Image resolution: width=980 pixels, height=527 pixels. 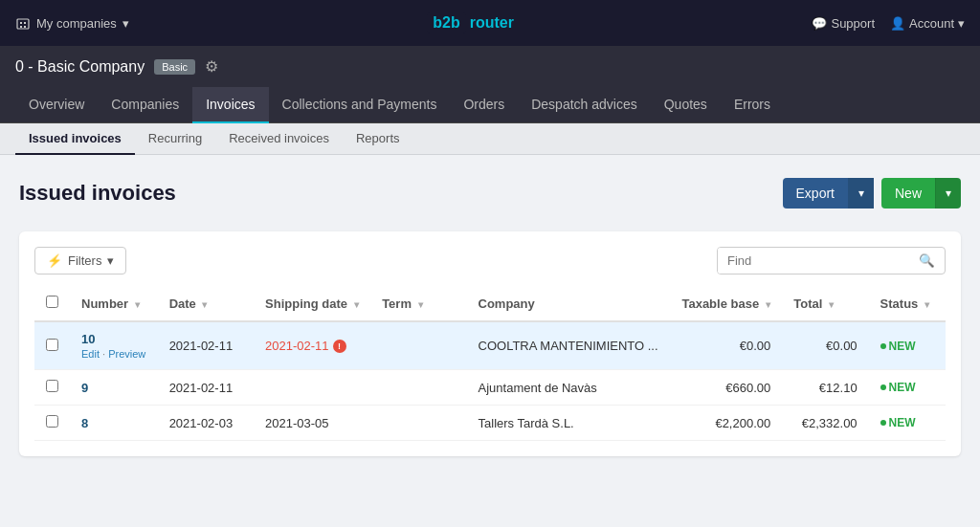 I want to click on search-icon: 🔍, so click(x=926, y=260).